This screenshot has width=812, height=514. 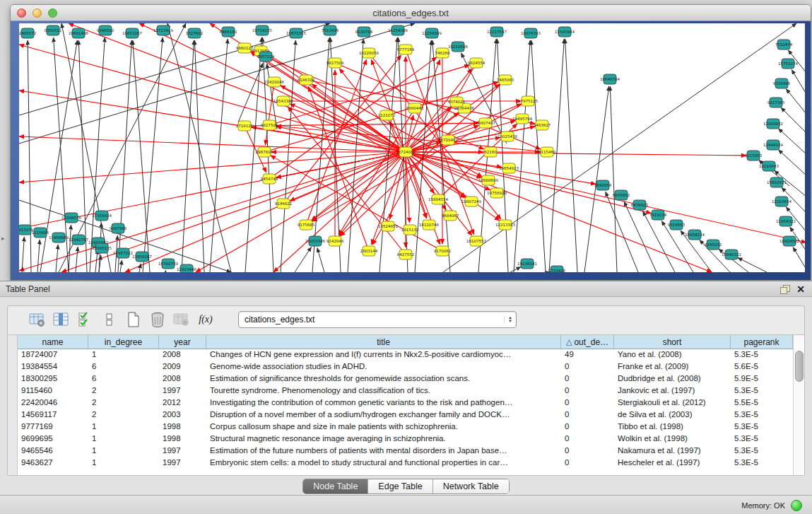 I want to click on graph-node: 15751074, so click(x=788, y=64).